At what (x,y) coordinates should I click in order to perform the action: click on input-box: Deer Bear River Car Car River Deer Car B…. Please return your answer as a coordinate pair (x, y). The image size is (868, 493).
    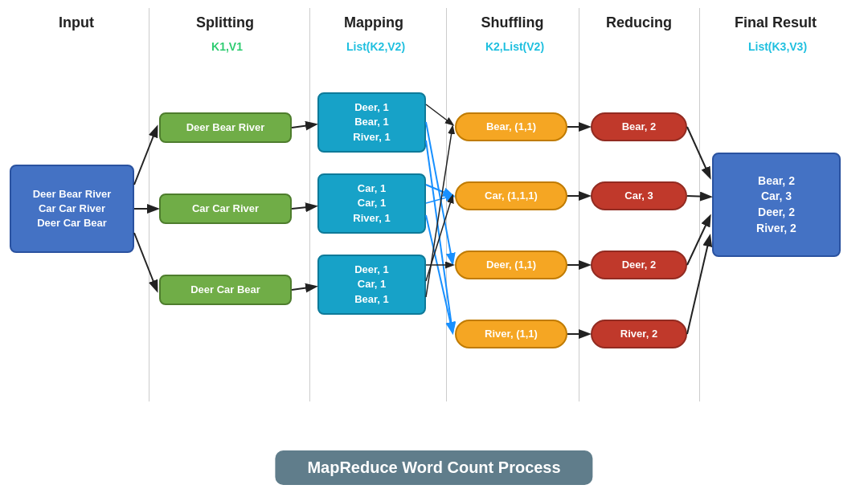
    Looking at the image, I should click on (72, 209).